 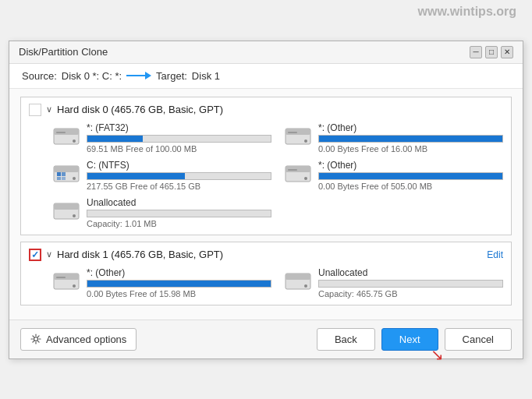 I want to click on source-label: Source:, so click(x=39, y=76).